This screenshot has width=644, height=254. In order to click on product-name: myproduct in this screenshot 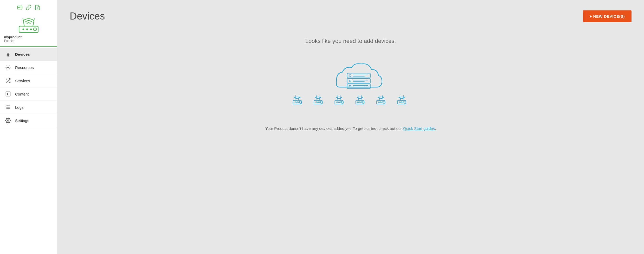, I will do `click(29, 37)`.